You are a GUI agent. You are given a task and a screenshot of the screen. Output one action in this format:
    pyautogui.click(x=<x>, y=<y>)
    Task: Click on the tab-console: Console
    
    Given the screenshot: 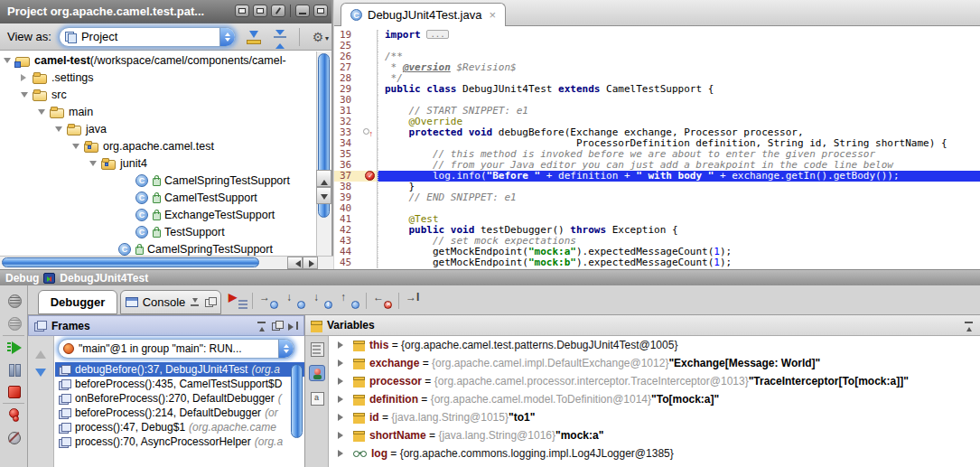 What is the action you would take?
    pyautogui.click(x=171, y=302)
    